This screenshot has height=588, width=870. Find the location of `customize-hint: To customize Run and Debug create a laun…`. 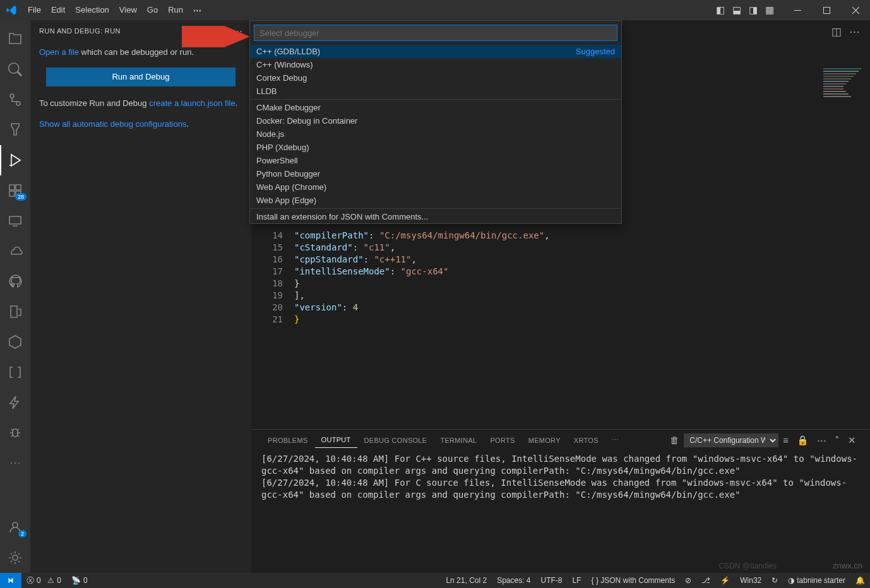

customize-hint: To customize Run and Debug create a laun… is located at coordinates (141, 103).